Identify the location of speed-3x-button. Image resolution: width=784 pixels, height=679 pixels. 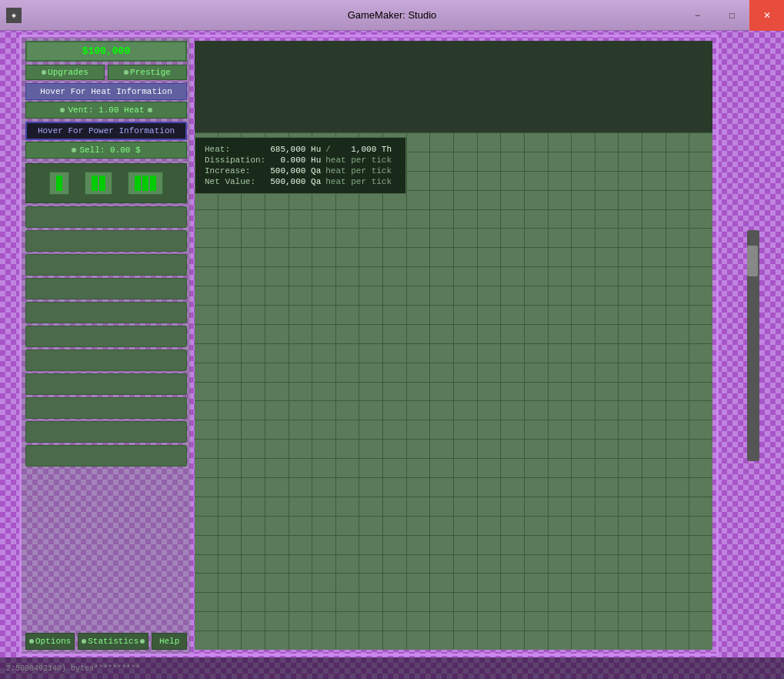
(145, 183).